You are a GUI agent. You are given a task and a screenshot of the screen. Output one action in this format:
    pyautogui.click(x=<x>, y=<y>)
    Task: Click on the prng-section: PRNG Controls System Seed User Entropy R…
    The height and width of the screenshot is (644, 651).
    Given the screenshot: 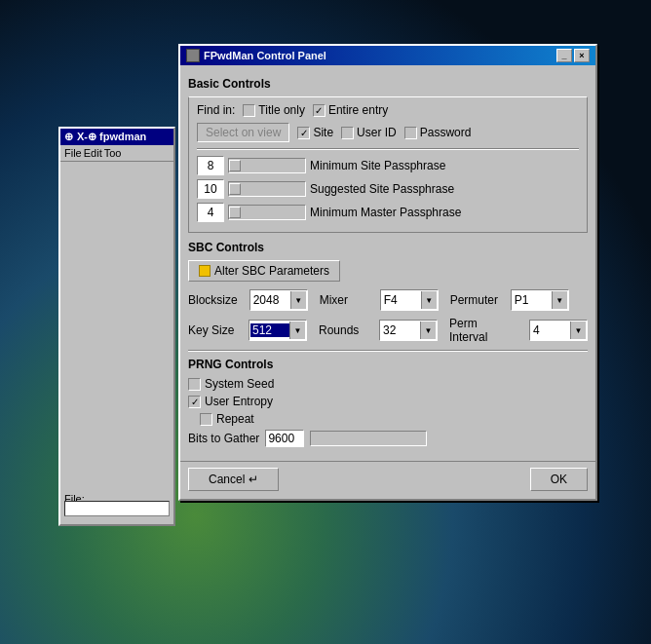 What is the action you would take?
    pyautogui.click(x=388, y=402)
    